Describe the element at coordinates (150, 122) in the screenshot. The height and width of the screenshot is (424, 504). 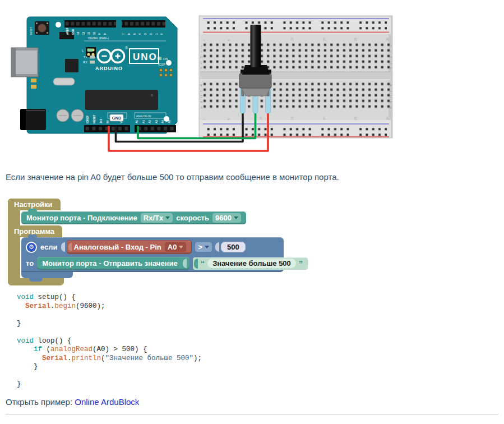
I see `svg-text: A2` at that location.